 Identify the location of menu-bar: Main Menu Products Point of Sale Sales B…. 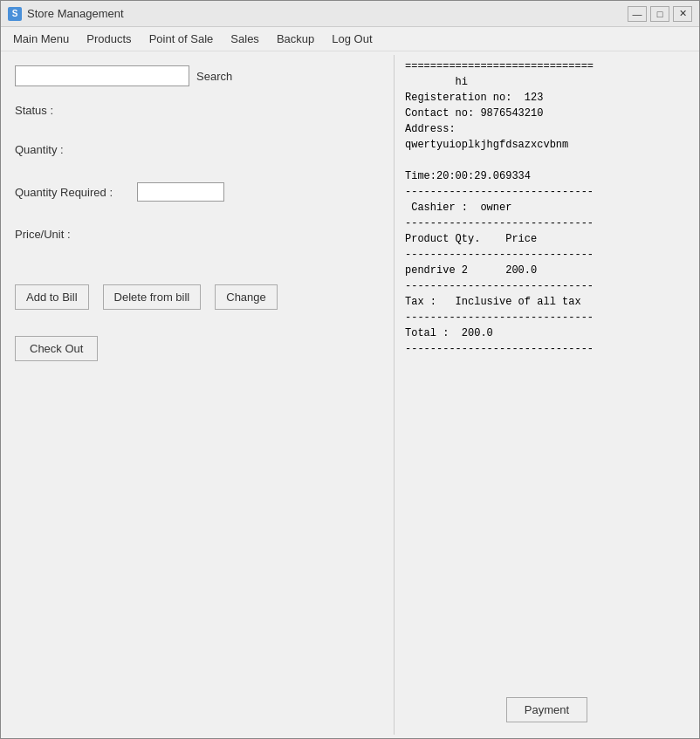
(350, 39).